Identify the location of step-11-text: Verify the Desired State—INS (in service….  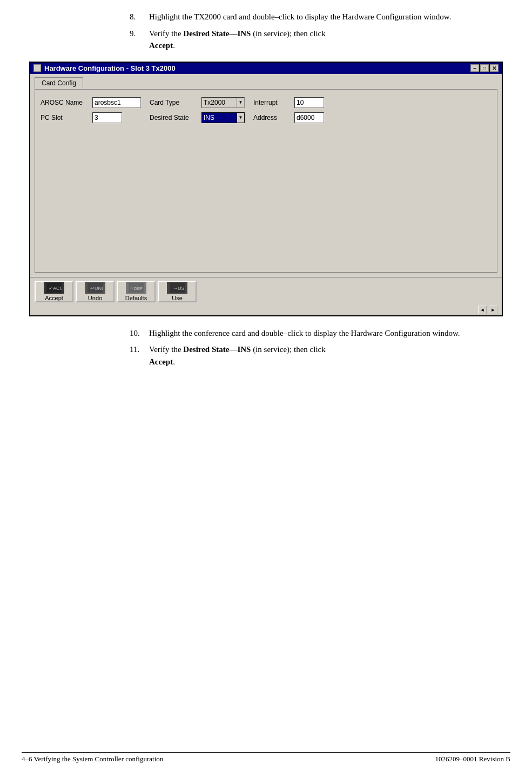
(329, 355).